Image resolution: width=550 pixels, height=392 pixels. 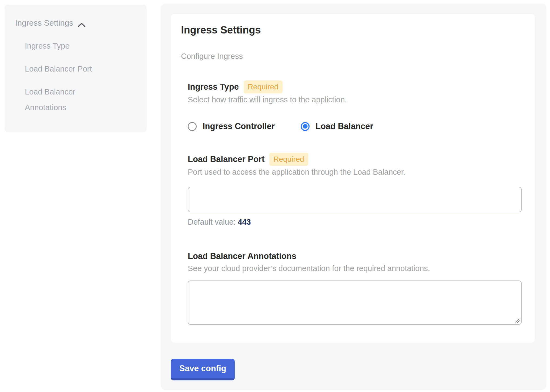 What do you see at coordinates (226, 159) in the screenshot?
I see `load-balancer-port-label: Load Balancer Port` at bounding box center [226, 159].